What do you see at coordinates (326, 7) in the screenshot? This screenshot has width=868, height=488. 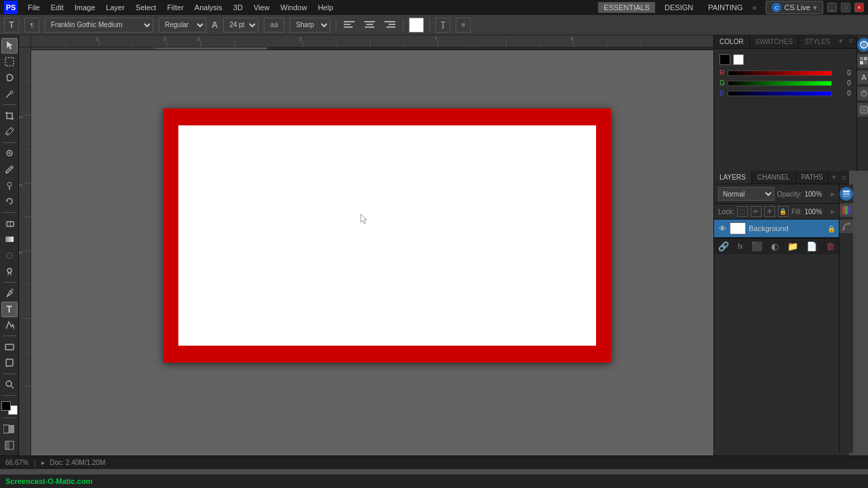 I see `menu-help: Help` at bounding box center [326, 7].